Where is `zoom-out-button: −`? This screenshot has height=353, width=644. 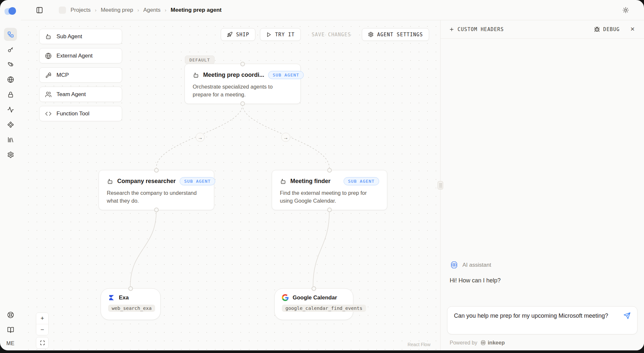 zoom-out-button: − is located at coordinates (42, 329).